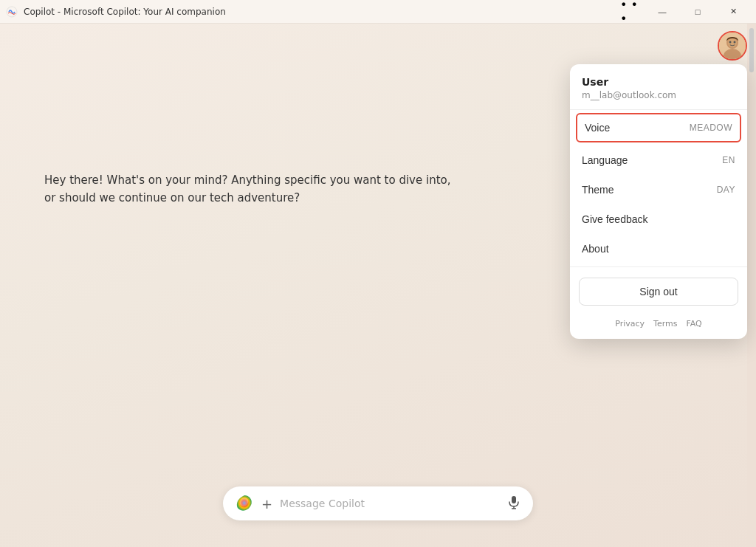 This screenshot has width=756, height=547. What do you see at coordinates (659, 292) in the screenshot?
I see `sign-out-button: Sign out` at bounding box center [659, 292].